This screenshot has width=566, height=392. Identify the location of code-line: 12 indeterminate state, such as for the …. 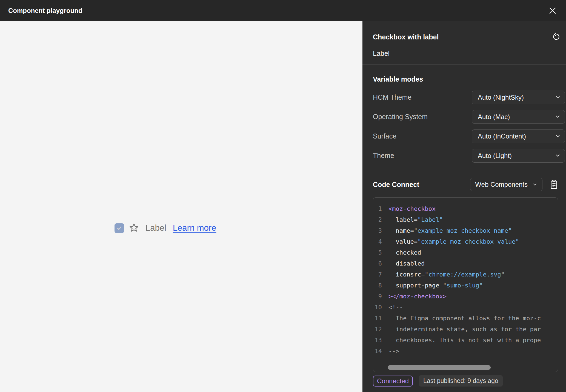
(465, 329).